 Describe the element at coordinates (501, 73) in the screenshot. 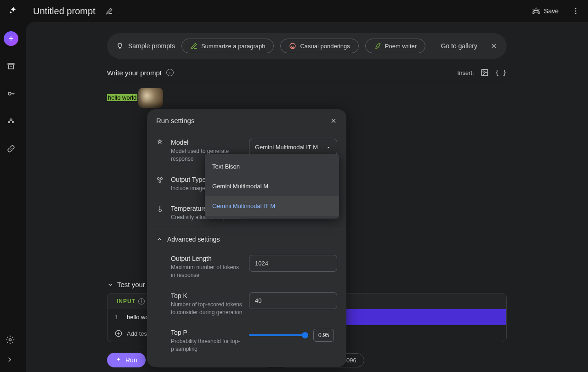

I see `insert-variable-icon: { }` at that location.